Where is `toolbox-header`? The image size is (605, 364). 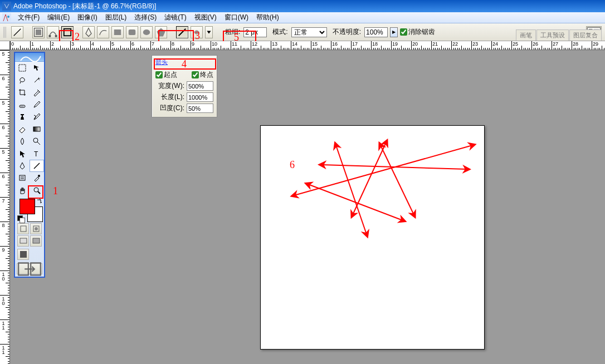
toolbox-header is located at coordinates (30, 57).